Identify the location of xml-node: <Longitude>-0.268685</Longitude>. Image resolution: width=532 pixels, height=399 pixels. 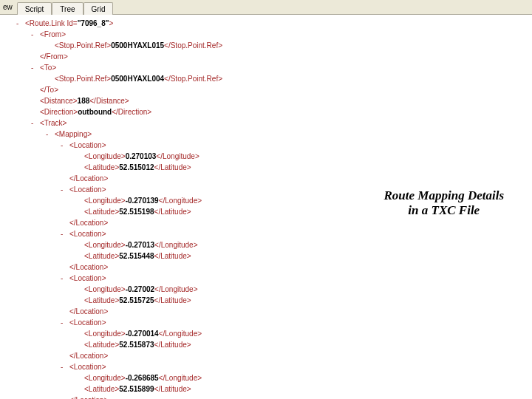
(267, 378).